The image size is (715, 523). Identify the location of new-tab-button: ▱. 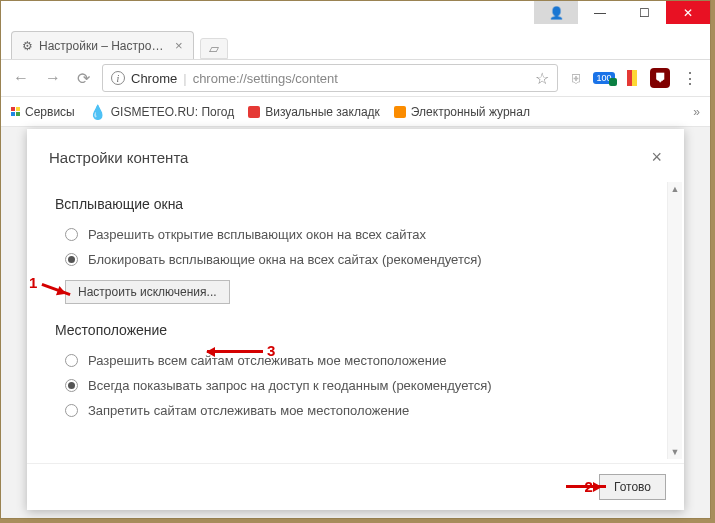
(214, 48).